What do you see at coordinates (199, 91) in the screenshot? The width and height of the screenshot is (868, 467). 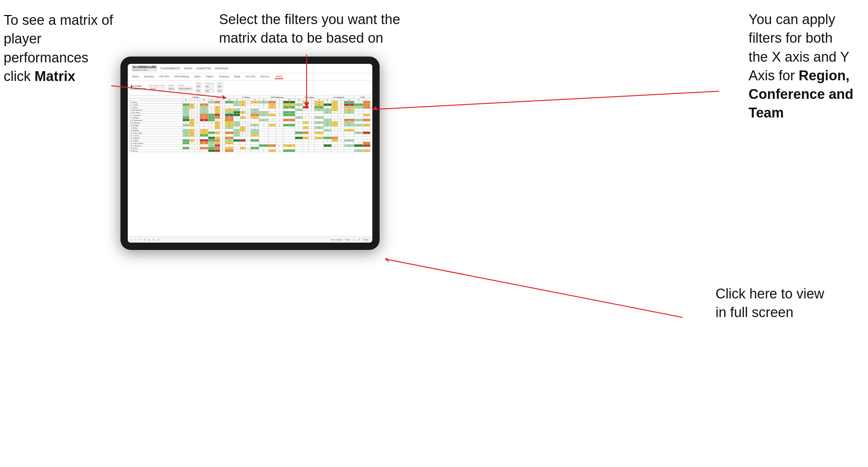 I see `region-select-2: N/A` at bounding box center [199, 91].